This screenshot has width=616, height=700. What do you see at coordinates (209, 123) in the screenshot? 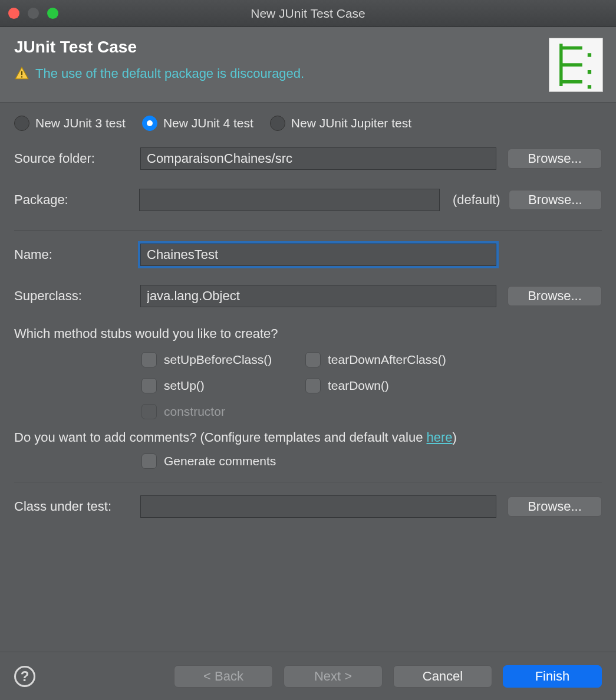
I see `radio-label: New JUnit 4 test` at bounding box center [209, 123].